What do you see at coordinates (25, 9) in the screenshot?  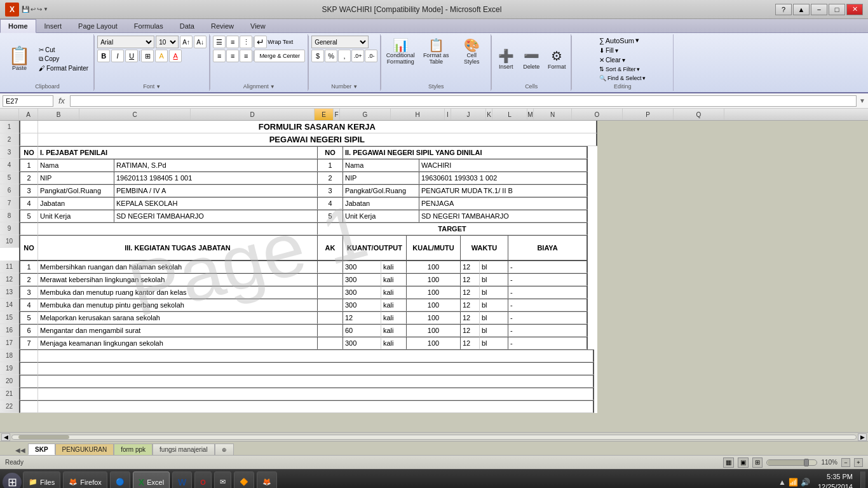 I see `save-btn: 💾` at bounding box center [25, 9].